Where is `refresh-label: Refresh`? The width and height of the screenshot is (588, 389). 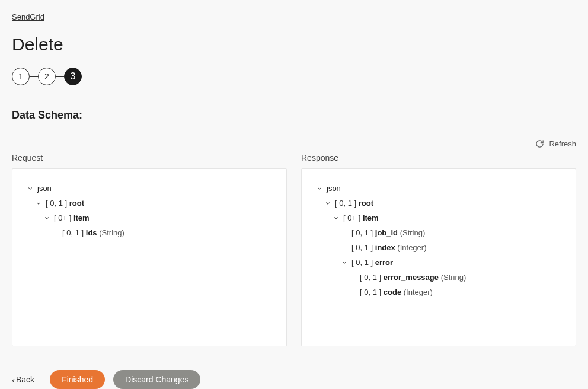 refresh-label: Refresh is located at coordinates (563, 144).